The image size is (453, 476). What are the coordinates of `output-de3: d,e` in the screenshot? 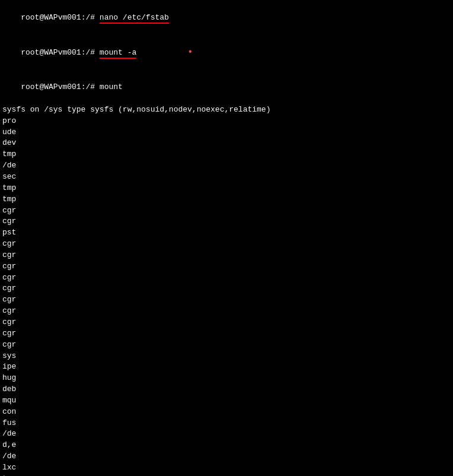 It's located at (226, 445).